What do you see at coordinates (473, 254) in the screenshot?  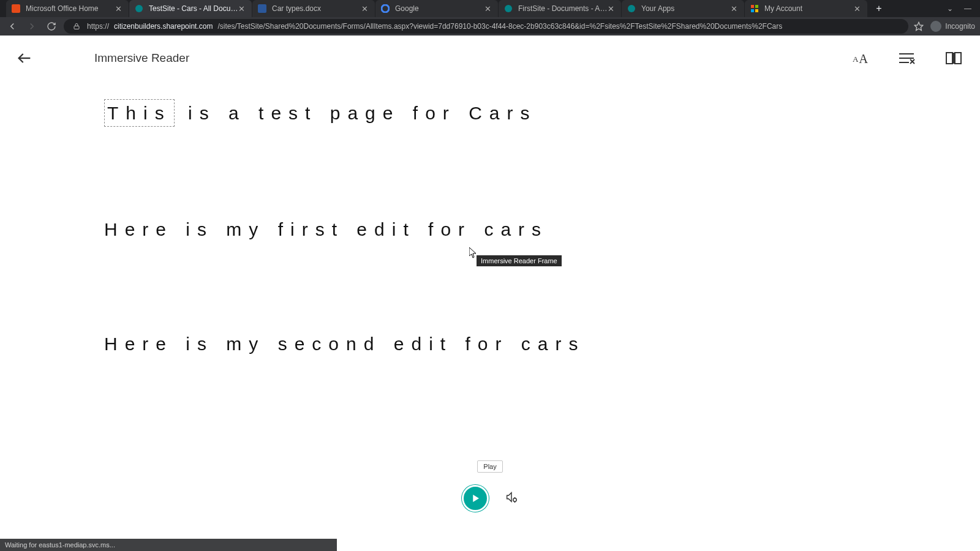 I see `cursor-icon` at bounding box center [473, 254].